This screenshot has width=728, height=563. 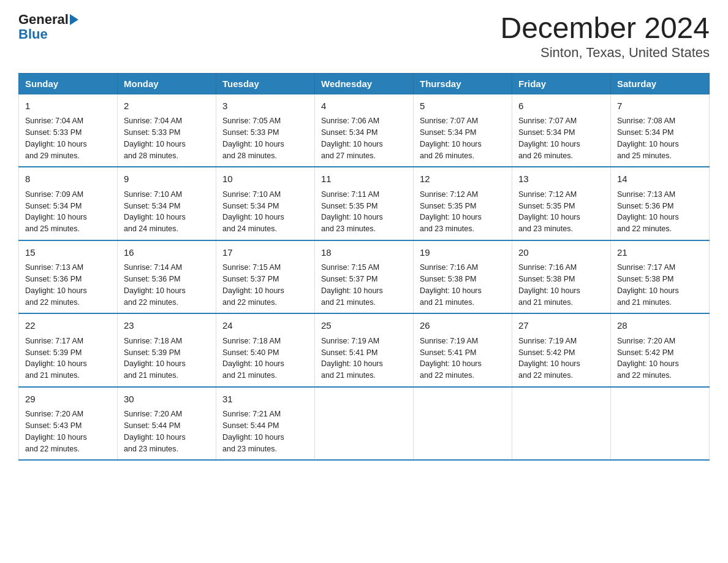 What do you see at coordinates (561, 277) in the screenshot?
I see `calendar-cell: 20Sunrise: 7:16 AMSunset: 5:38 PMDayligh…` at bounding box center [561, 277].